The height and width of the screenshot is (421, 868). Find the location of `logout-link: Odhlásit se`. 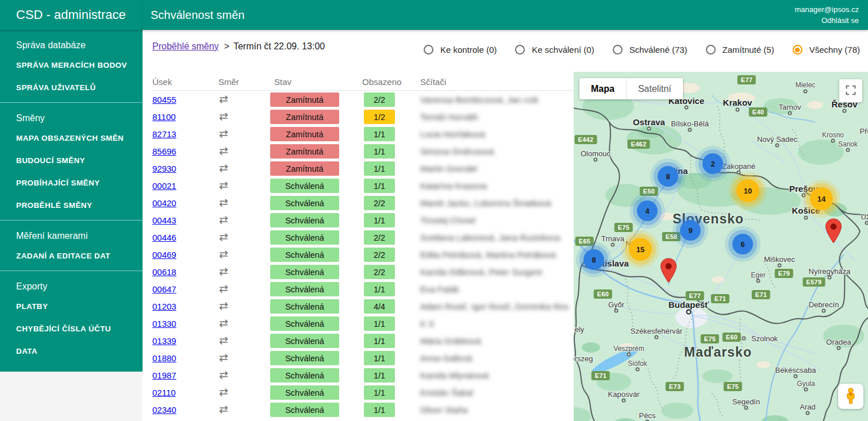

logout-link: Odhlásit se is located at coordinates (827, 21).